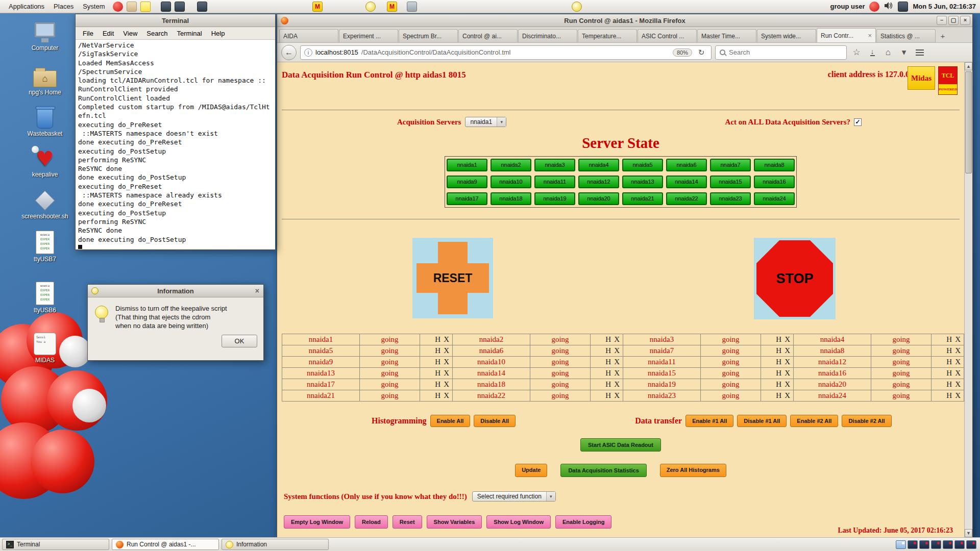  I want to click on search-input, so click(786, 52).